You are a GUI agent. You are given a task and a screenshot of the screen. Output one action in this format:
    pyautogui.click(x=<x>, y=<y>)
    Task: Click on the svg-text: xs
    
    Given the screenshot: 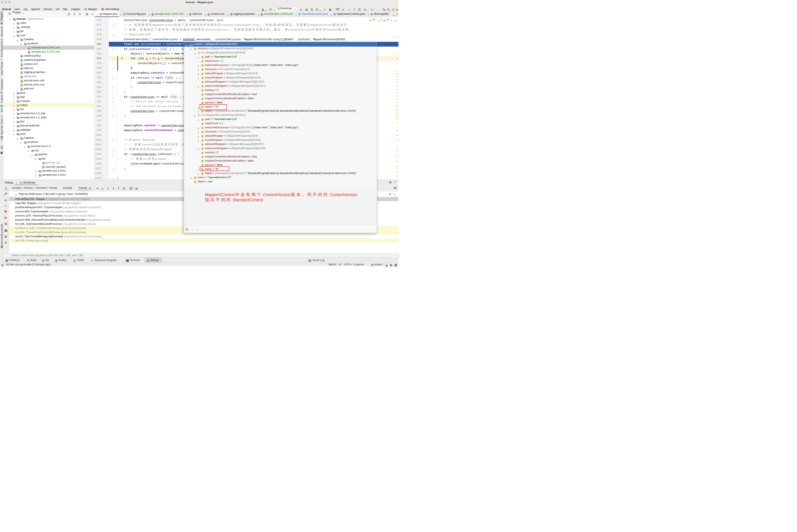 What is the action you would take?
    pyautogui.click(x=22, y=86)
    